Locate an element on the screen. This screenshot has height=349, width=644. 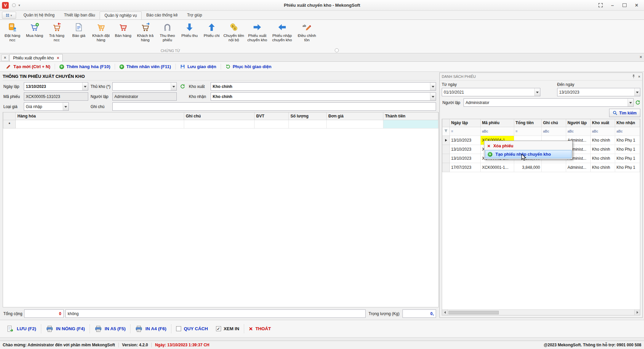
ribbon-button-chuyen-tien-noi-bo: $$ Chuyển tiền nội bộ is located at coordinates (234, 32).